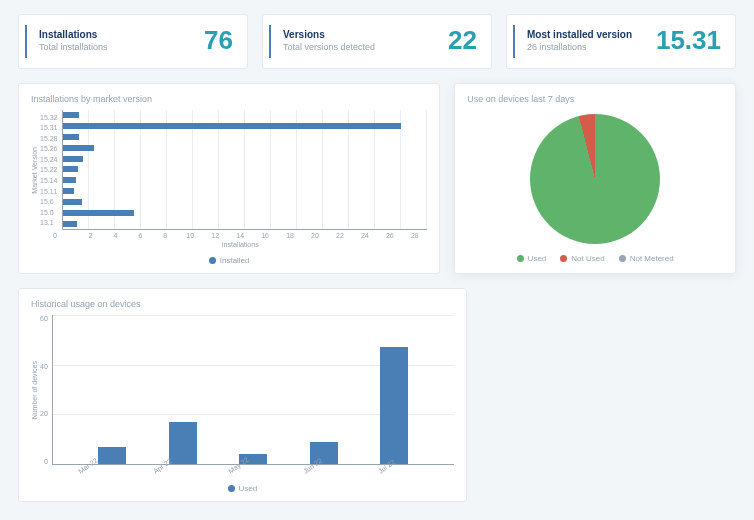 The height and width of the screenshot is (520, 754). Describe the element at coordinates (329, 47) in the screenshot. I see `stat-subtitle: Total versions detected` at that location.